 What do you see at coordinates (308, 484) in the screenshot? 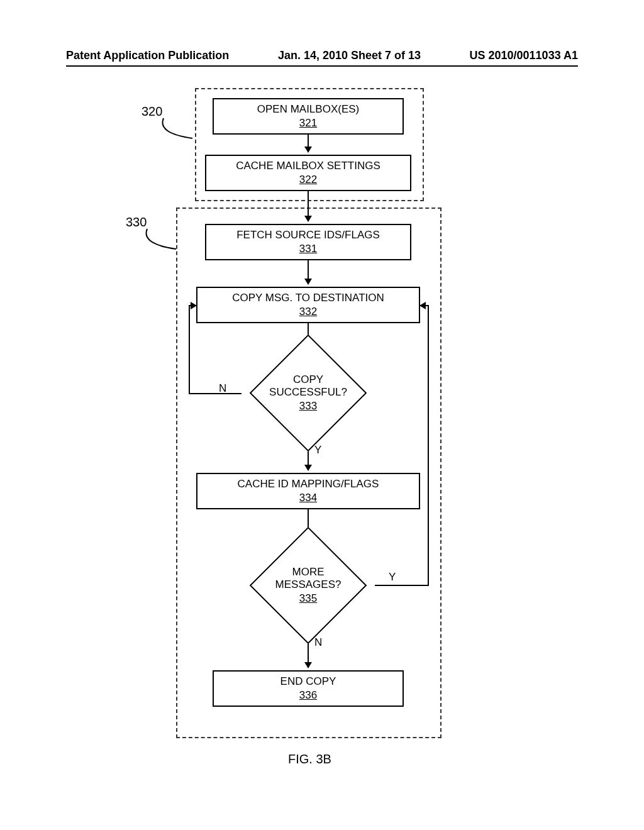
I see `step-334-title: CACHE ID MAPPING/FLAGS` at bounding box center [308, 484].